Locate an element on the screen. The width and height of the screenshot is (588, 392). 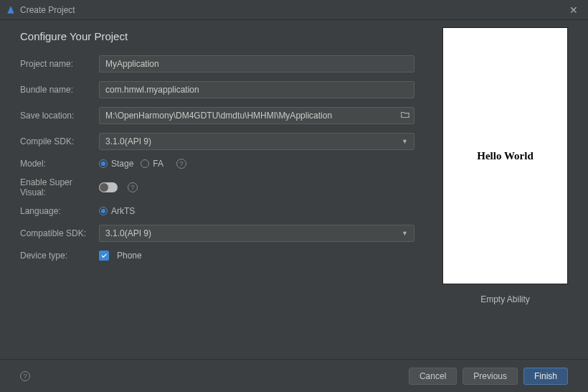
window-title: Create Project is located at coordinates (293, 10).